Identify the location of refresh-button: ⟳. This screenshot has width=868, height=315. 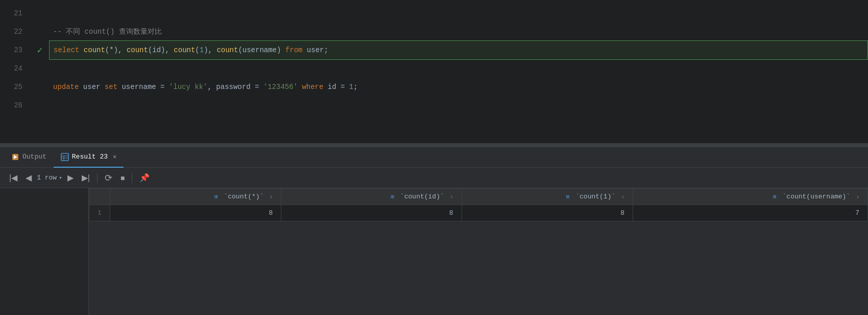
(108, 178).